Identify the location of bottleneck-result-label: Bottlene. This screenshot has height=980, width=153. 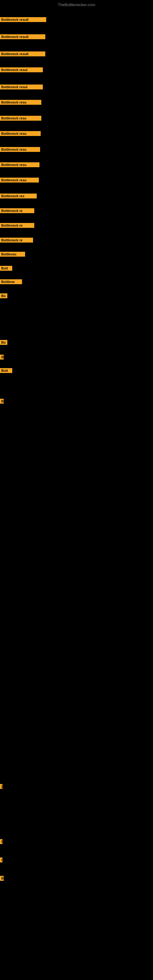
(11, 282).